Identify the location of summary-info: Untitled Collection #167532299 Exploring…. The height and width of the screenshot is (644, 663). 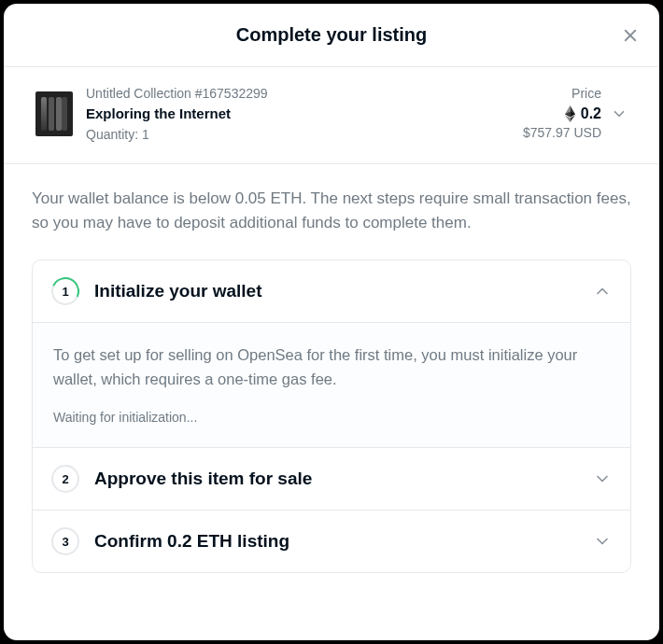
(304, 114).